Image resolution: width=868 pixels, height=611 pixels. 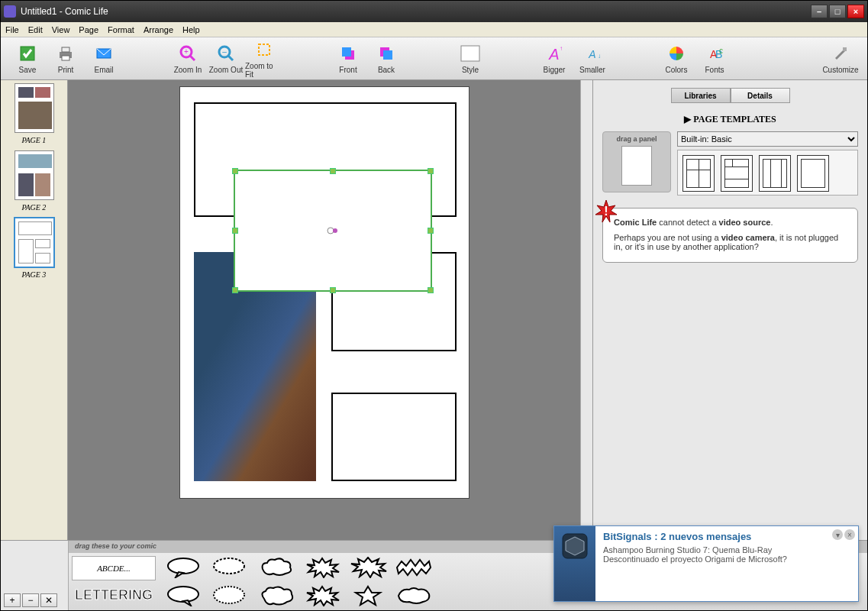 I want to click on menu-format: Format, so click(x=121, y=30).